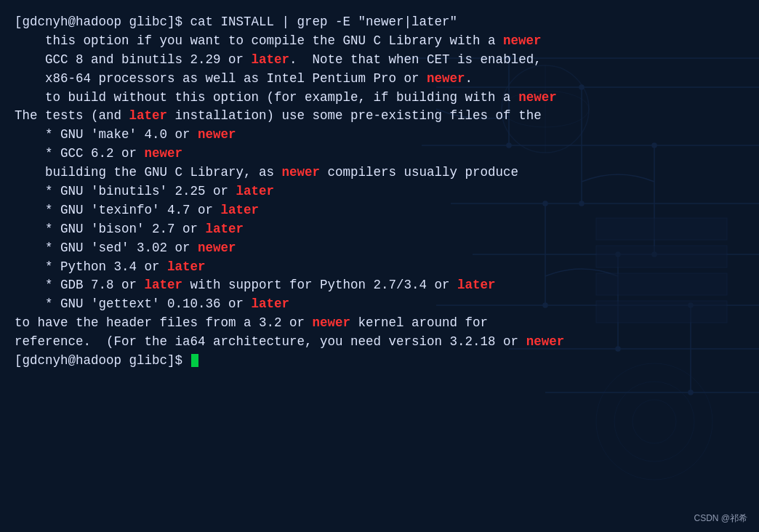 This screenshot has width=759, height=532. I want to click on terminal-line-12: * Python 3.4 or later, so click(380, 267).